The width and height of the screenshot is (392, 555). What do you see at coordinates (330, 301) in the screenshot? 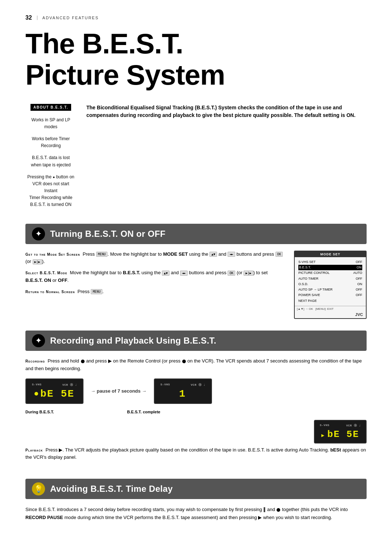
I see `menu-row-nextpage: NEXT PAGE` at bounding box center [330, 301].